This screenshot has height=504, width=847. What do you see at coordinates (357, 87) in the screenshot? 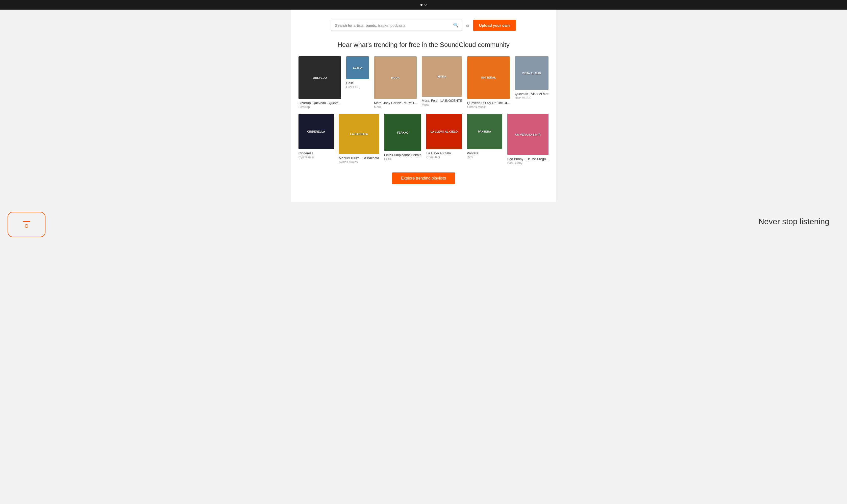
I see `track-artist: Luar La L` at bounding box center [357, 87].